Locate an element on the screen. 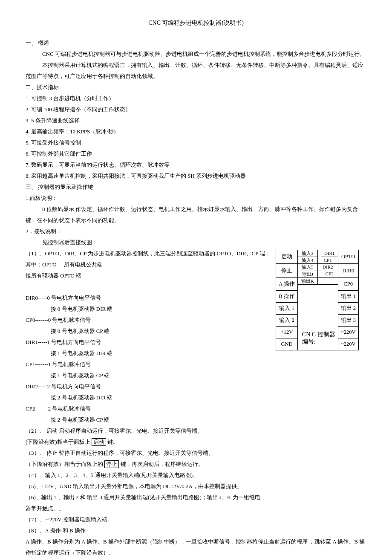  pin-b-op: B 操作 is located at coordinates (287, 297).